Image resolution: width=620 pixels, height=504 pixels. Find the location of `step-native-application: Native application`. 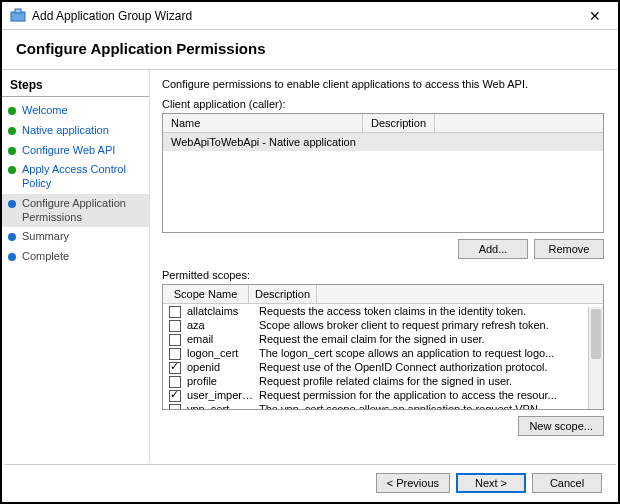

step-native-application: Native application is located at coordinates (76, 131).